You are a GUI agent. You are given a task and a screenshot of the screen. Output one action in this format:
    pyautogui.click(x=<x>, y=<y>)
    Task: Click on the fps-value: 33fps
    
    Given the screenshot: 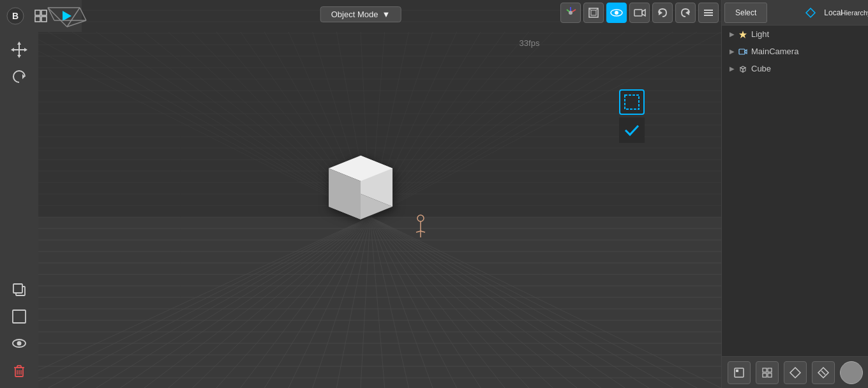 What is the action you would take?
    pyautogui.click(x=530, y=43)
    